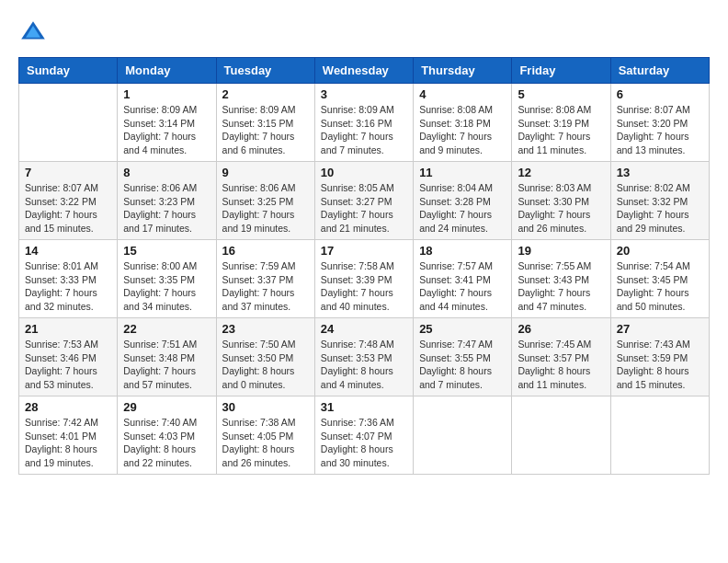 This screenshot has width=728, height=563. Describe the element at coordinates (266, 407) in the screenshot. I see `day-number: 30` at that location.